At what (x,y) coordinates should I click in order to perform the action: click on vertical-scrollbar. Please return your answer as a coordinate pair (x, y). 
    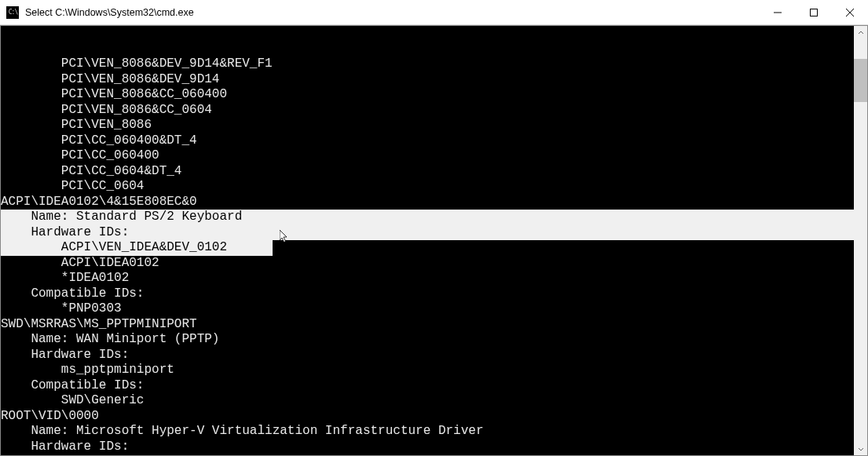
    Looking at the image, I should click on (861, 240).